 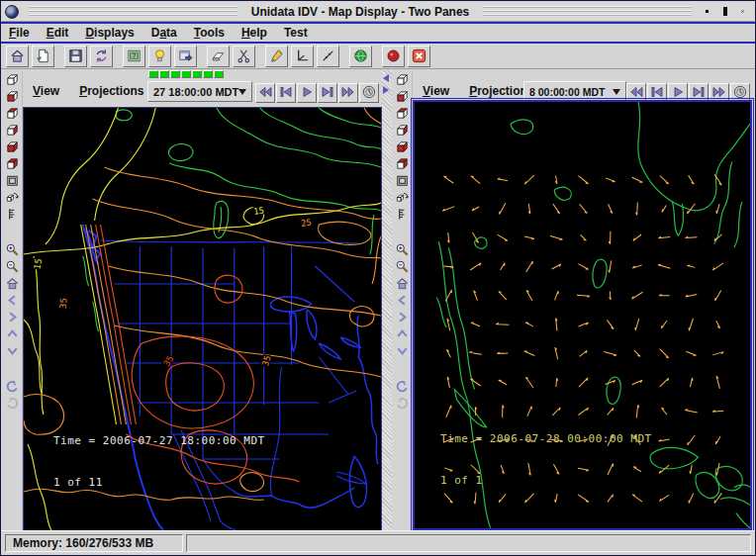 I want to click on view-west-icon, so click(x=402, y=165).